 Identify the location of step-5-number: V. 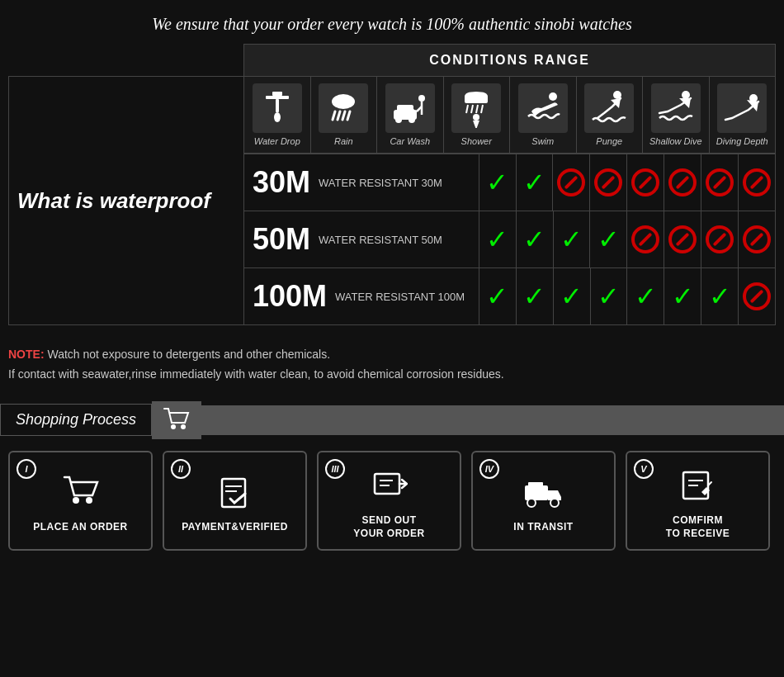
(644, 469).